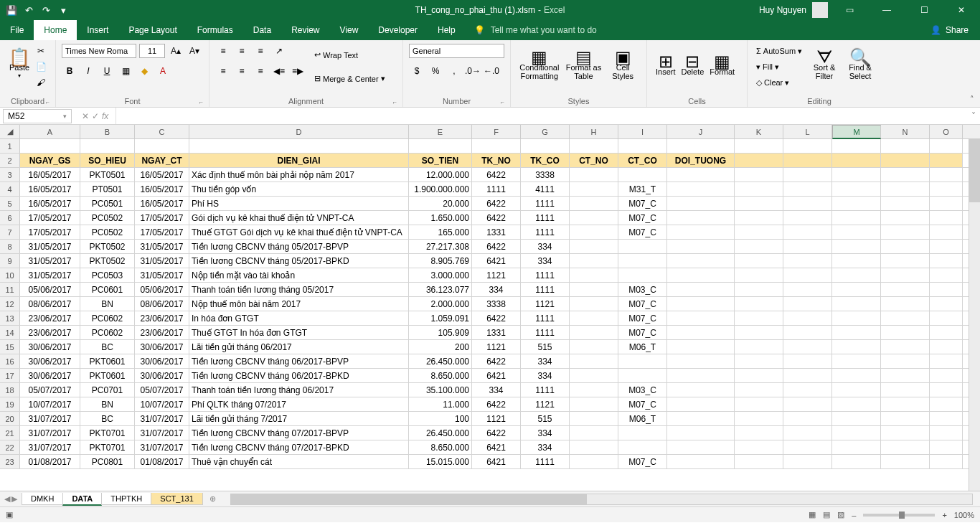  What do you see at coordinates (812, 515) in the screenshot?
I see `view-normal-icon: ▦` at bounding box center [812, 515].